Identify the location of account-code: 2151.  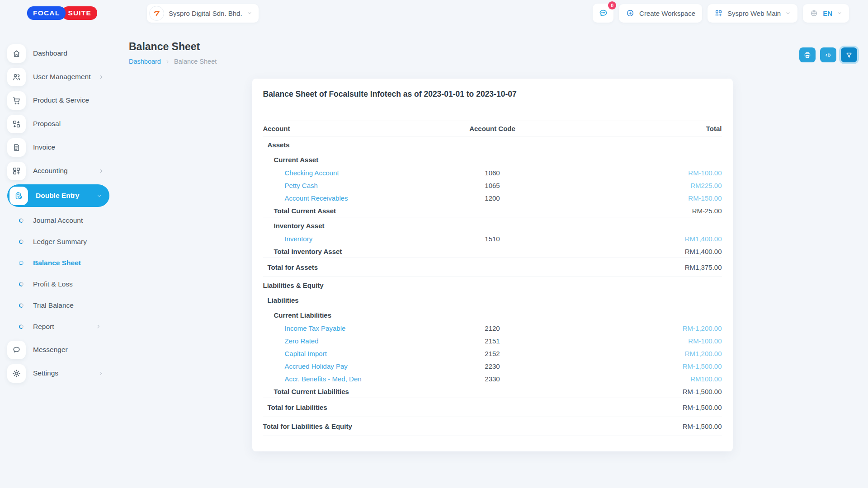
(493, 341).